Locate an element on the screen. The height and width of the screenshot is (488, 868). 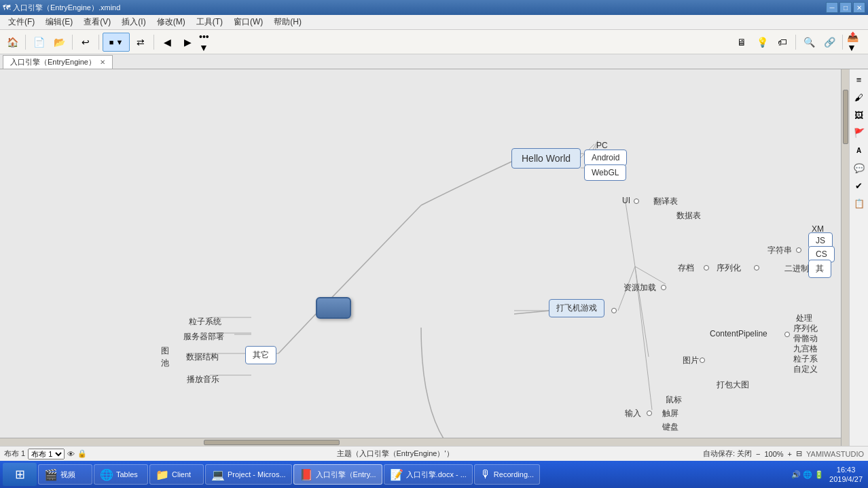
menu-window: 窗口(W) is located at coordinates (249, 22).